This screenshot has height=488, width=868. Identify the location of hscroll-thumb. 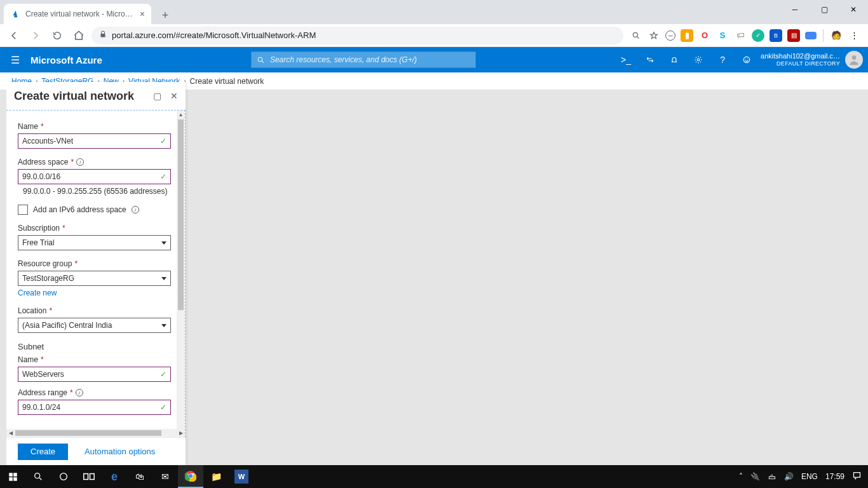
(88, 433).